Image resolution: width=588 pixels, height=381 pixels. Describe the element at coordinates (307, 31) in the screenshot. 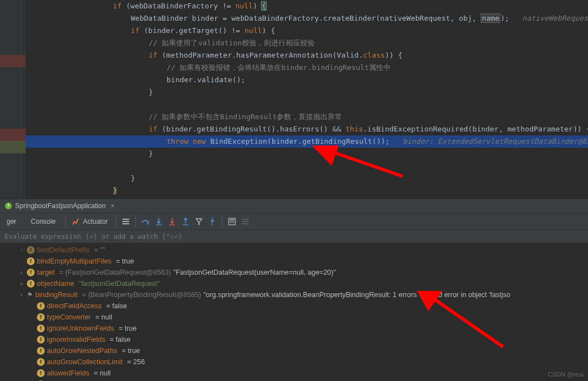

I see `code-line: if (binder.getTarget() != null) {` at that location.